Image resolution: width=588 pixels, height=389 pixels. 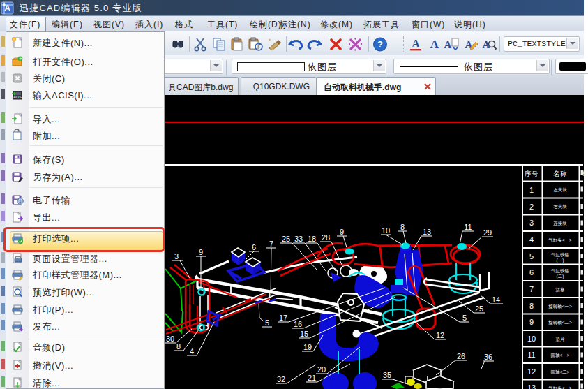 What do you see at coordinates (488, 357) in the screenshot?
I see `svg-text: 36` at bounding box center [488, 357].